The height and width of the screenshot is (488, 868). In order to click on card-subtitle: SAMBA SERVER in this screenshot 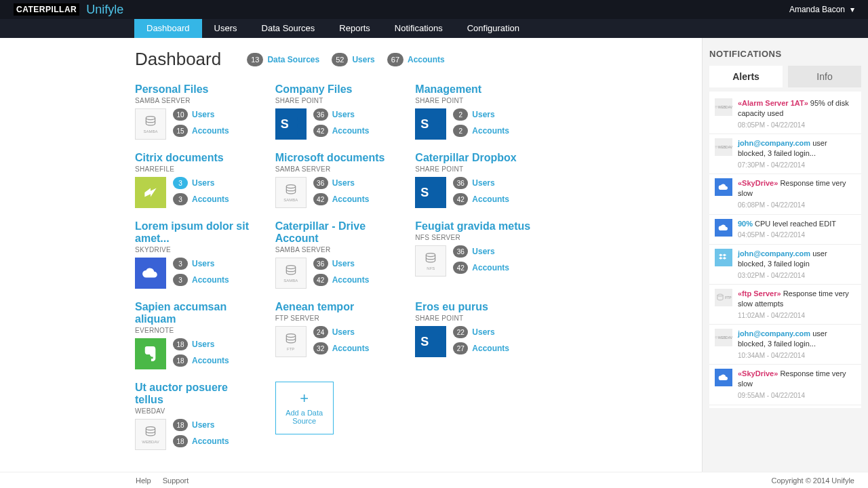, I will do `click(195, 100)`.